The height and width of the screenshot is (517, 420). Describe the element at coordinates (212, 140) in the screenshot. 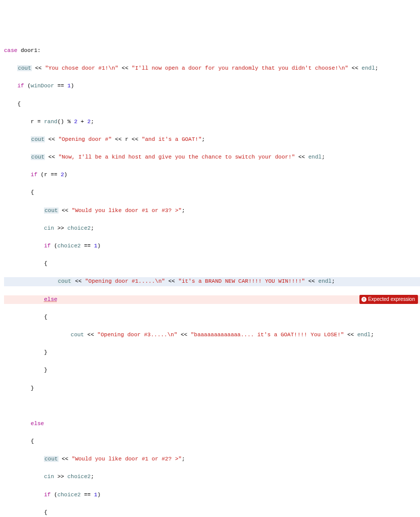

I see `code-line: cout << "Opening door #" << r << "and it…` at that location.